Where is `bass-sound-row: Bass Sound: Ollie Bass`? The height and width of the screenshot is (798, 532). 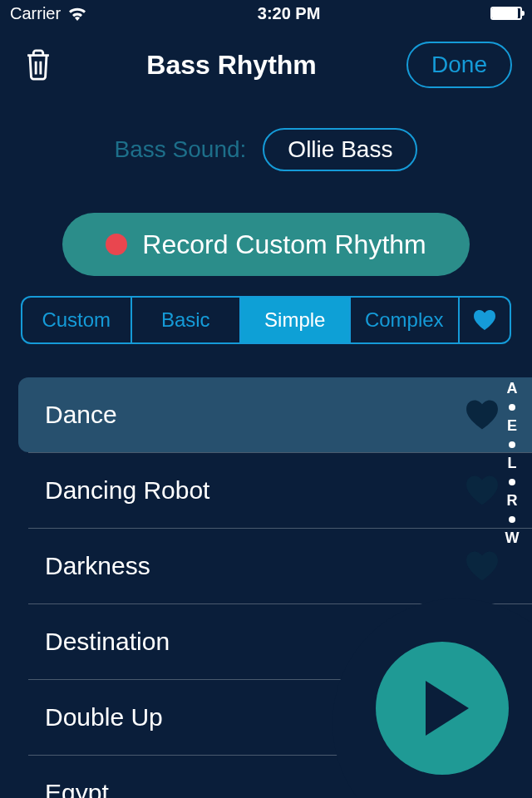
bass-sound-row: Bass Sound: Ollie Bass is located at coordinates (266, 150).